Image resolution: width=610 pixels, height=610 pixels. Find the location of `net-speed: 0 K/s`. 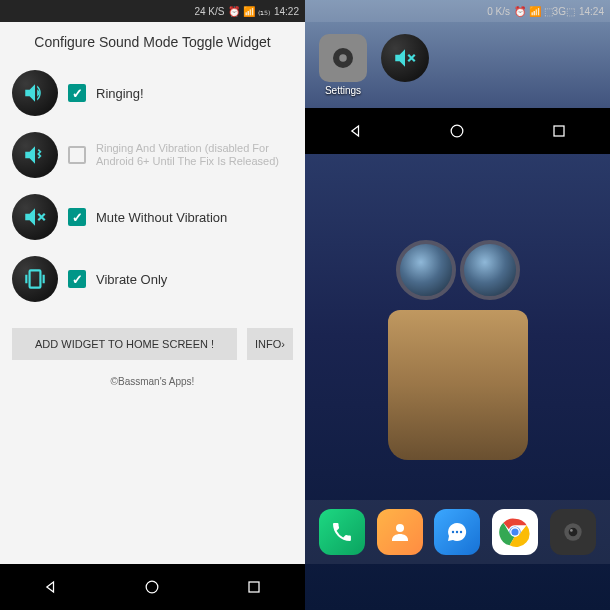

net-speed: 0 K/s is located at coordinates (498, 12).